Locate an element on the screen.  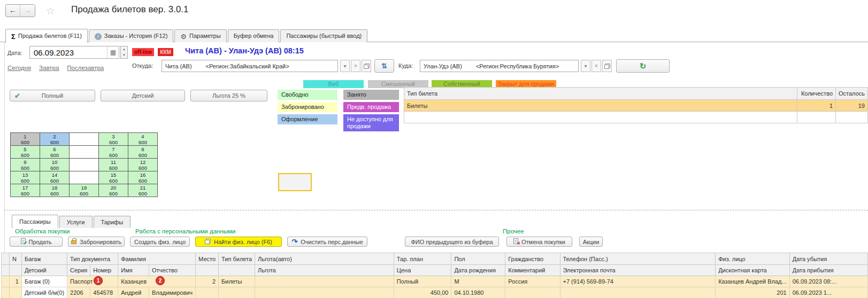
column-header: Серия is located at coordinates (79, 270).